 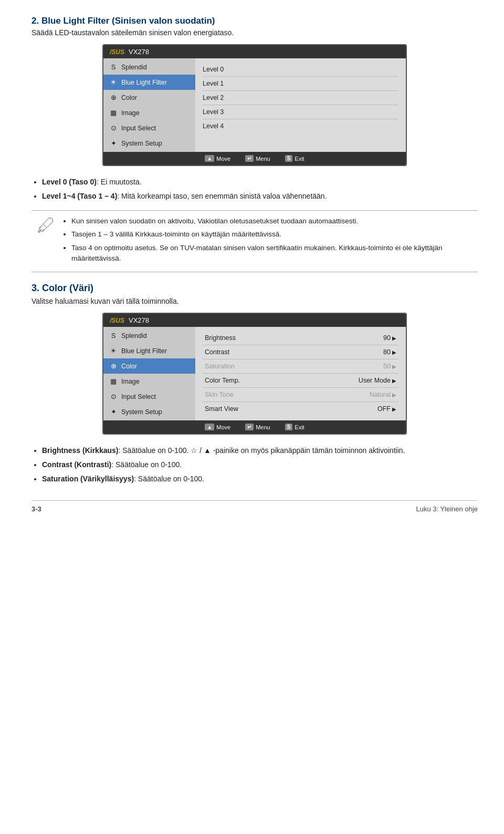 What do you see at coordinates (300, 126) in the screenshot?
I see `content-item: Level 4` at bounding box center [300, 126].